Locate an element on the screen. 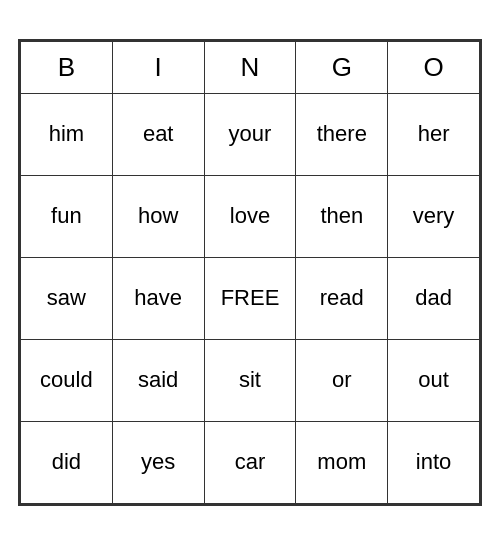 The width and height of the screenshot is (500, 544). cell-r1-c2: love is located at coordinates (250, 216).